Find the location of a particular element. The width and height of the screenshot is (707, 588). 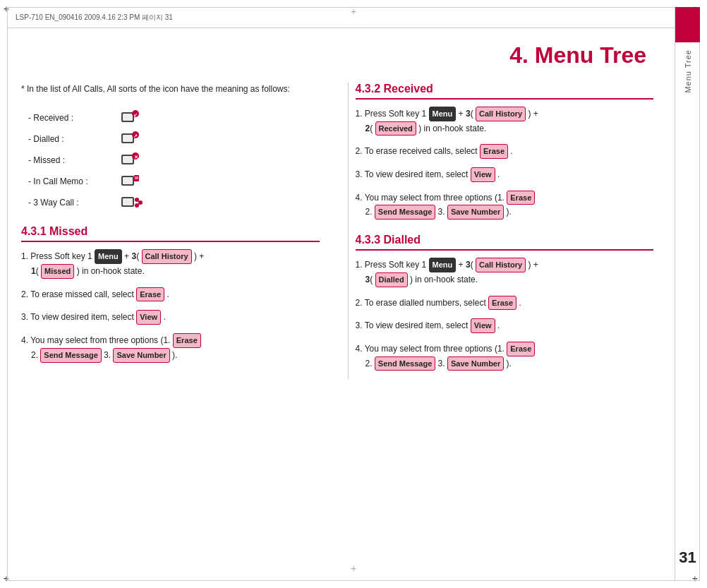

icon-row-threeway: - 3 Way Call : is located at coordinates (174, 203).